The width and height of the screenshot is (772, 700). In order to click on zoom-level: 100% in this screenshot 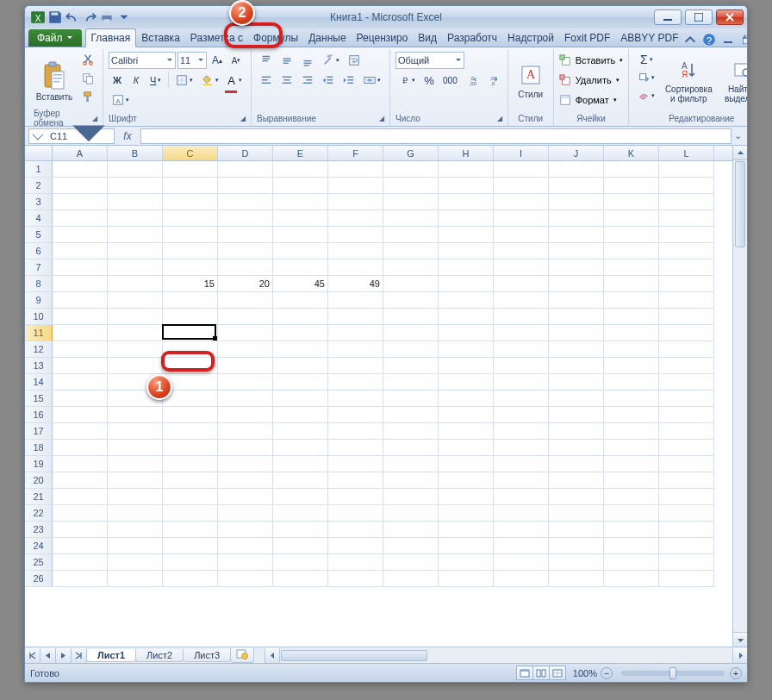, I will do `click(585, 673)`.